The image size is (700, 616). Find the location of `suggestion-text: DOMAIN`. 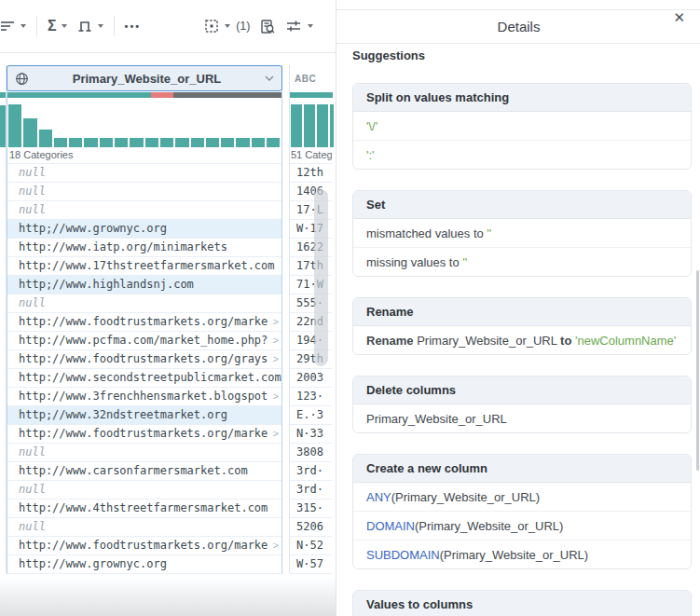

suggestion-text: DOMAIN is located at coordinates (391, 526).